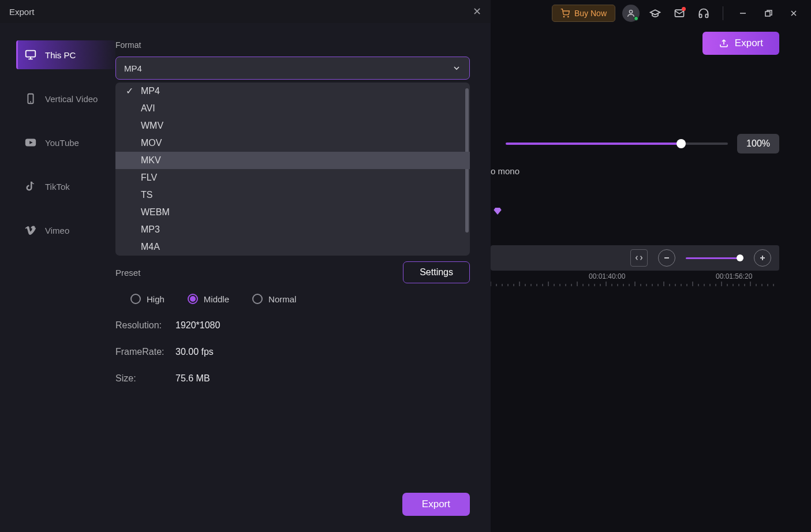 Image resolution: width=811 pixels, height=532 pixels. I want to click on settings-button: Settings, so click(436, 272).